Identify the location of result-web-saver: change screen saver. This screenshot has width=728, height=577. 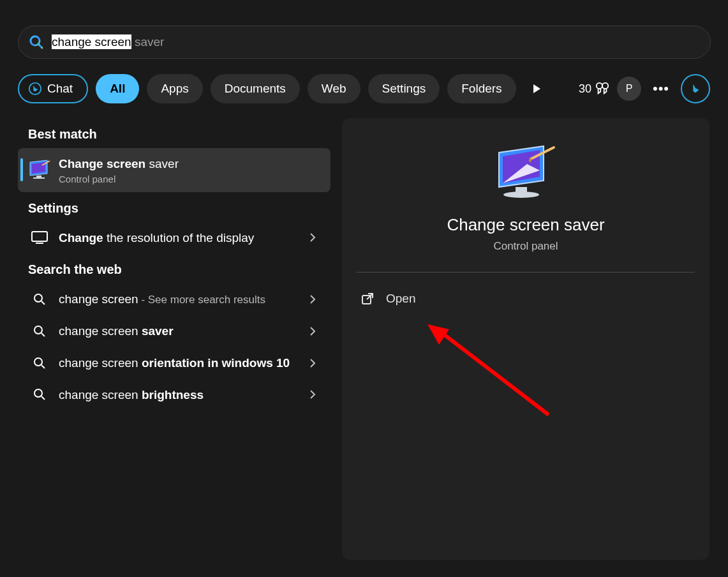
(174, 331).